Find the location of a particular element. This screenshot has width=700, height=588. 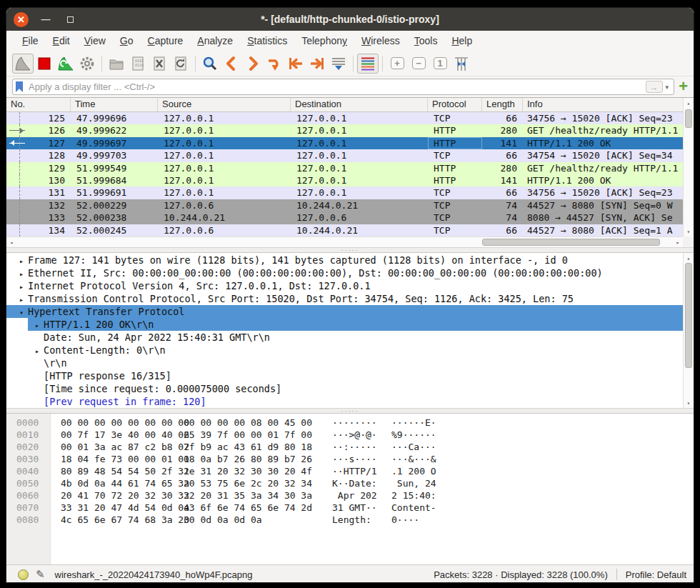

detail-row-10: [Time since request: 0.000075000 seconds… is located at coordinates (344, 389).